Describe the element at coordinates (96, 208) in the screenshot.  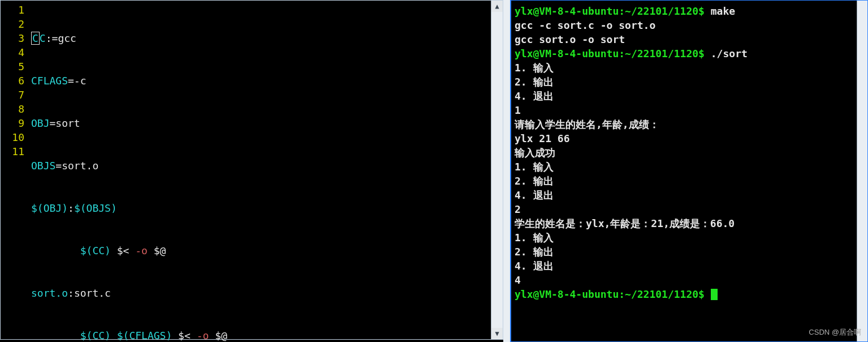
I see `code-token: $(OBJS)` at that location.